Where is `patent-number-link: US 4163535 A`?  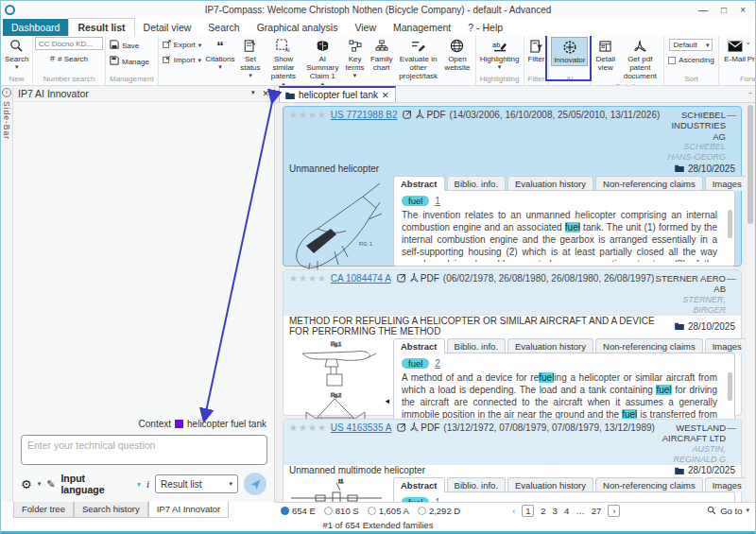 patent-number-link: US 4163535 A is located at coordinates (361, 427).